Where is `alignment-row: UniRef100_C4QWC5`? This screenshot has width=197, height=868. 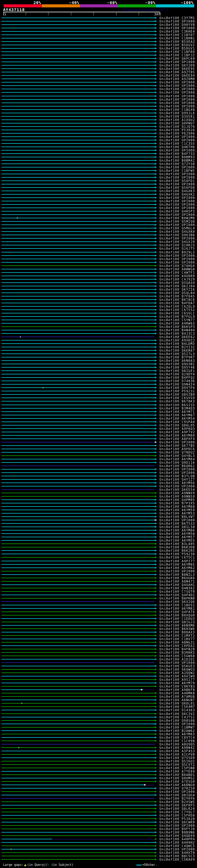 alignment-row: UniRef100_C4QWC5 is located at coordinates (98, 846).